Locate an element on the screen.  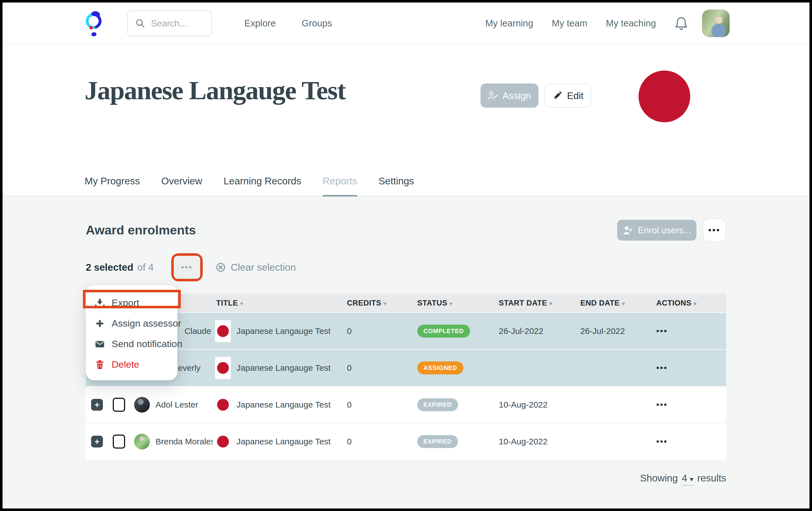
learner-name: Adol Lester is located at coordinates (184, 405).